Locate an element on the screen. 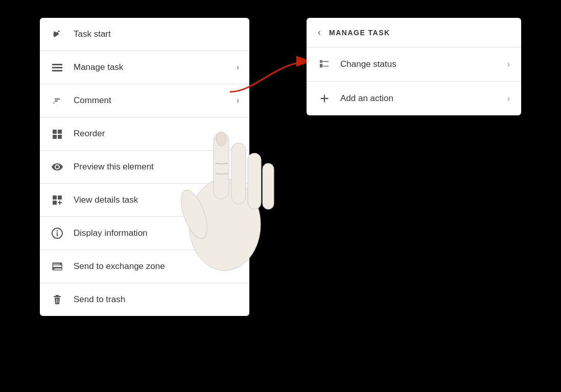 This screenshot has height=392, width=561. menu-label-send-exchange: Send to exchange zone is located at coordinates (156, 266).